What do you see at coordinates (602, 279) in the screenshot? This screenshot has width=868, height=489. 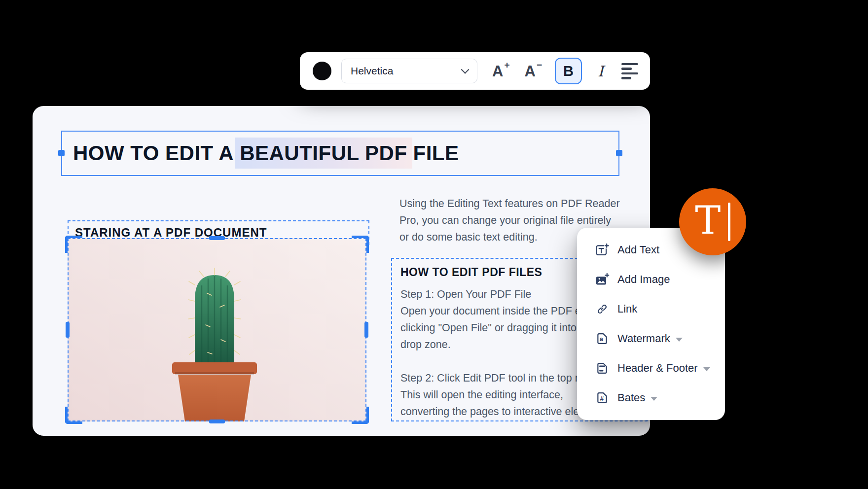 I see `add-image-icon` at bounding box center [602, 279].